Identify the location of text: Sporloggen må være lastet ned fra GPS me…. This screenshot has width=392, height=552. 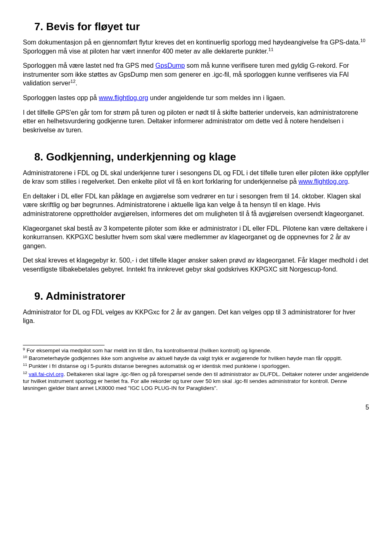
(89, 65).